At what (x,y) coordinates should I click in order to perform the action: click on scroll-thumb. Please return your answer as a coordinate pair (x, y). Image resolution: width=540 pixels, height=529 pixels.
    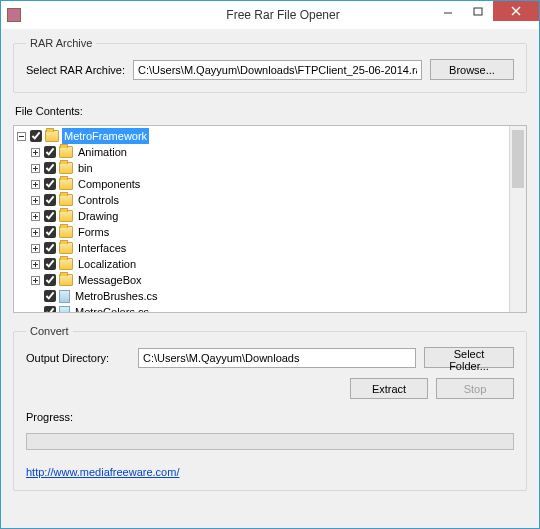
    Looking at the image, I should click on (518, 159).